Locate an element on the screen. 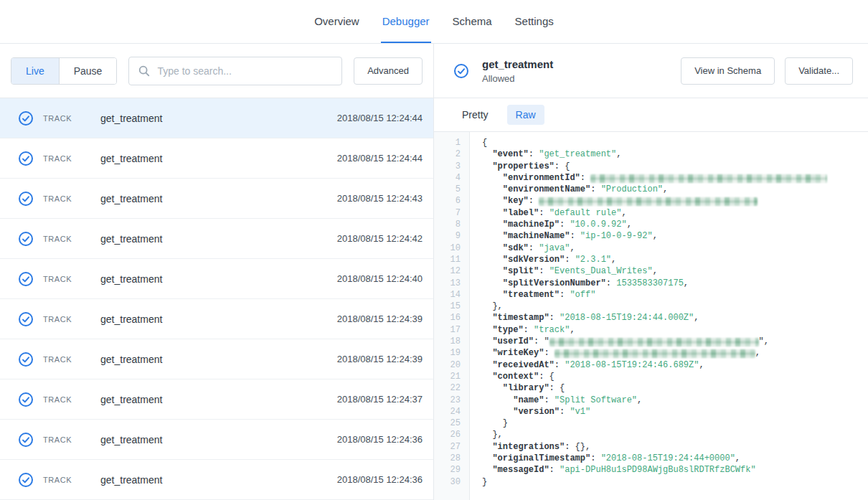  json-value: "ip-10-0-9-92" is located at coordinates (617, 236).